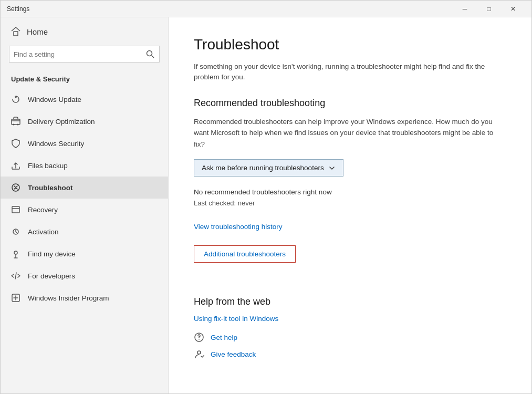 The height and width of the screenshot is (394, 532). I want to click on home-icon, so click(16, 32).